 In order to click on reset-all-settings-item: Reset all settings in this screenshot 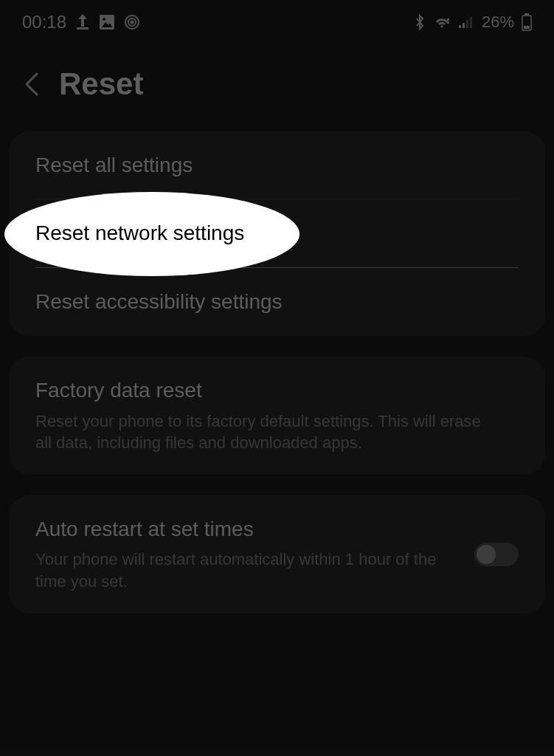, I will do `click(277, 165)`.